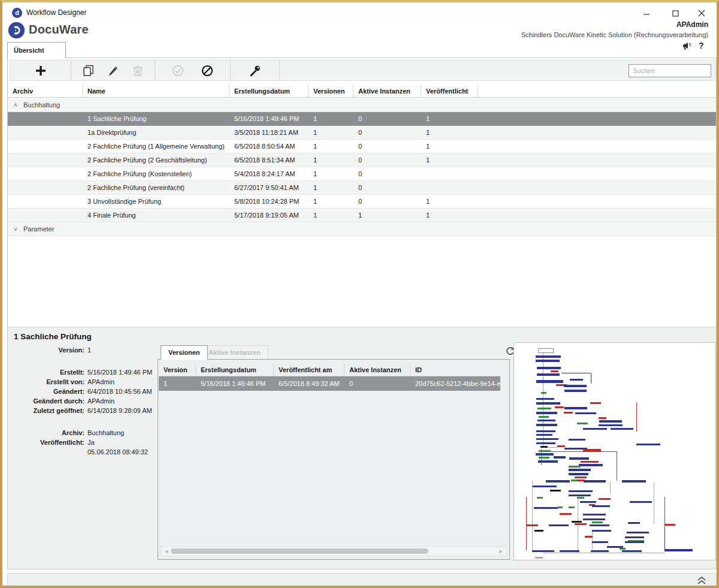 The height and width of the screenshot is (588, 719). I want to click on vcol-id: ID, so click(455, 369).